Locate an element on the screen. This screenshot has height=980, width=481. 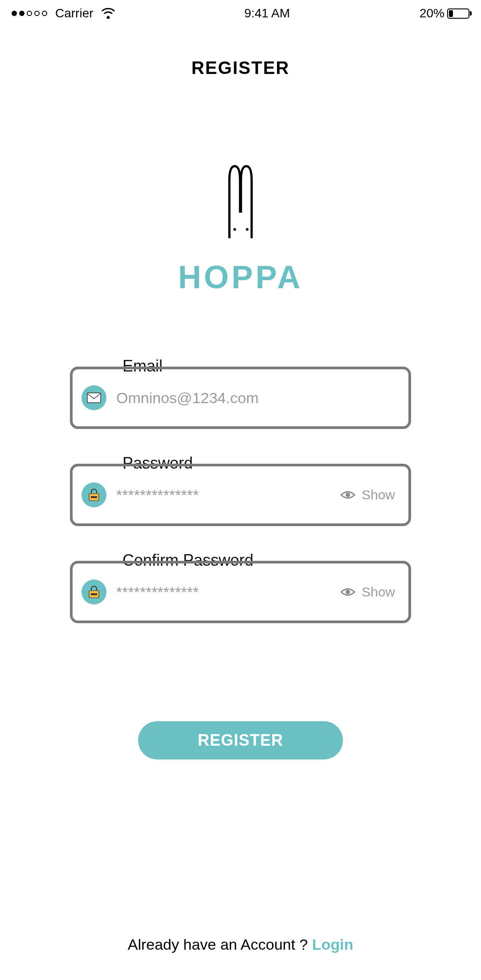
password-input is located at coordinates (224, 495).